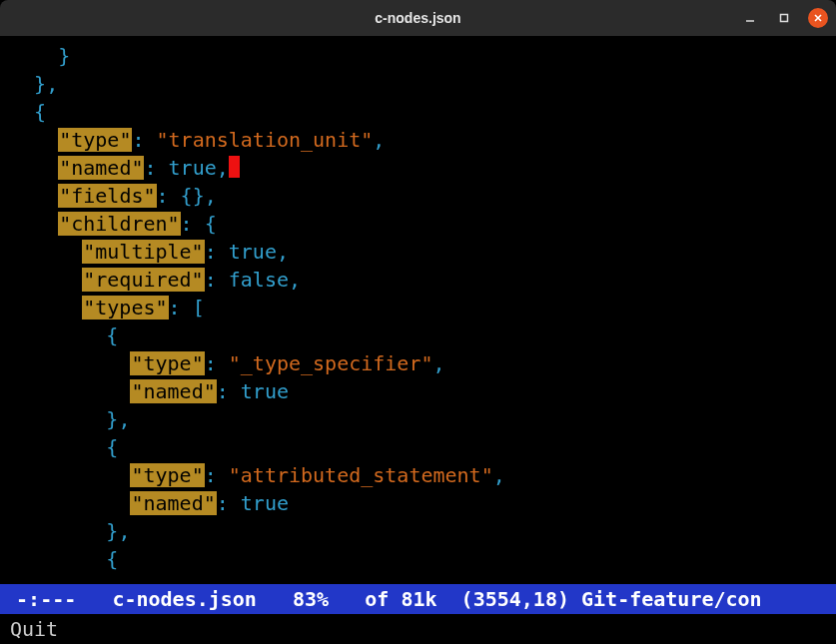 The image size is (836, 644). I want to click on code-line: "required": false,, so click(156, 280).